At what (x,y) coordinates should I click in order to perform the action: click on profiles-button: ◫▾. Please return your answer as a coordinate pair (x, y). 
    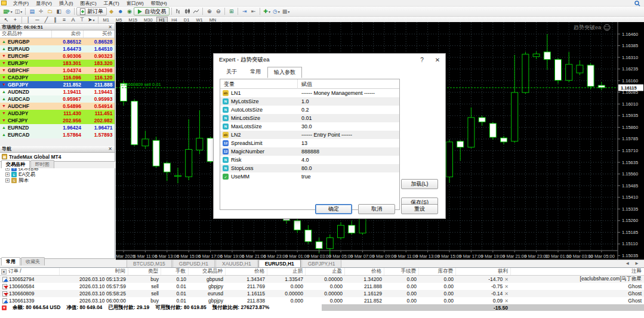
    Looking at the image, I should click on (19, 11).